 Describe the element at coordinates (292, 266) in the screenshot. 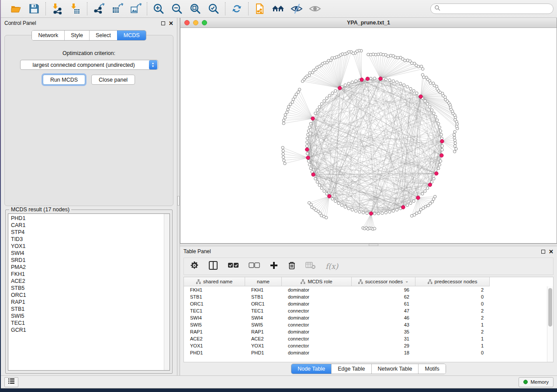

I see `delete-row-button` at that location.